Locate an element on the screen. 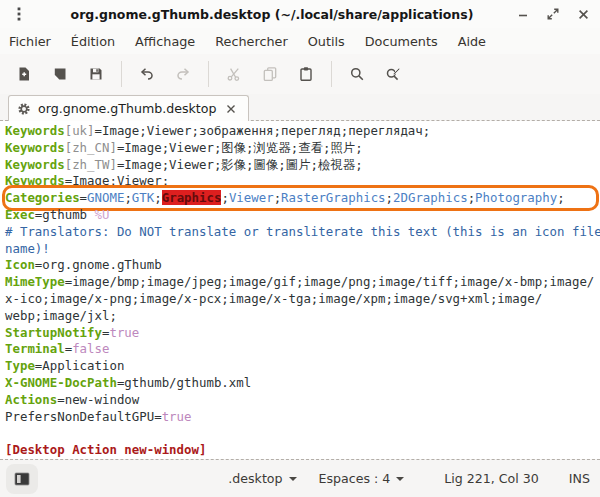 This screenshot has width=600, height=497. find-replace-button is located at coordinates (393, 74).